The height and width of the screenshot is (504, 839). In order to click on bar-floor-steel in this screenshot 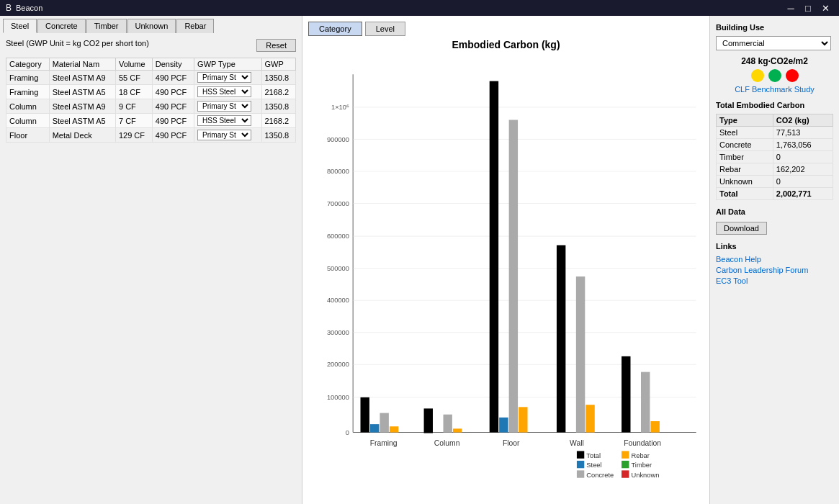, I will do `click(503, 425)`.